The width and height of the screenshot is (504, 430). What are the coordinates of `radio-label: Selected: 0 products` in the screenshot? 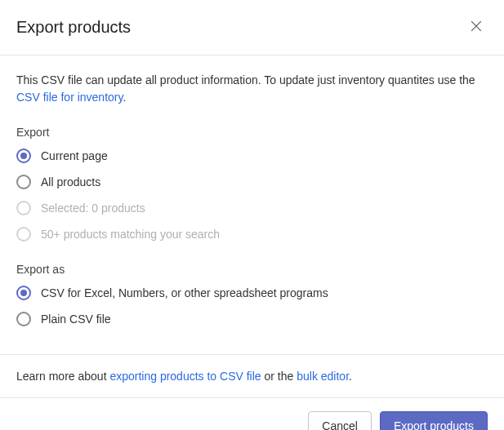 It's located at (93, 208).